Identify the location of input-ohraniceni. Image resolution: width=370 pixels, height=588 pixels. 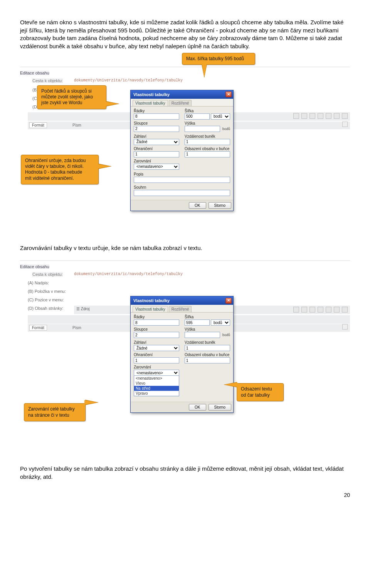
(156, 154).